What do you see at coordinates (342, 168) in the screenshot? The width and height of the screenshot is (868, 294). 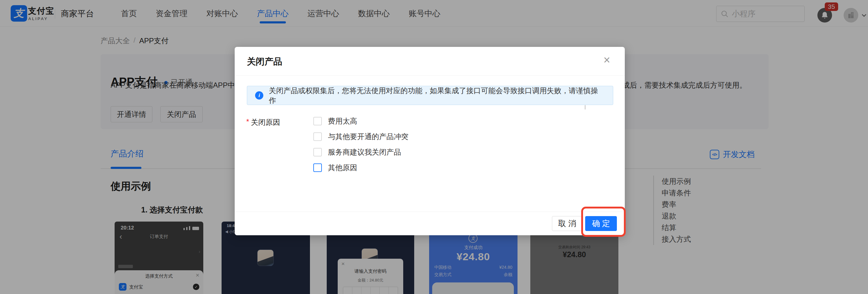 I see `option-label: 其他原因` at bounding box center [342, 168].